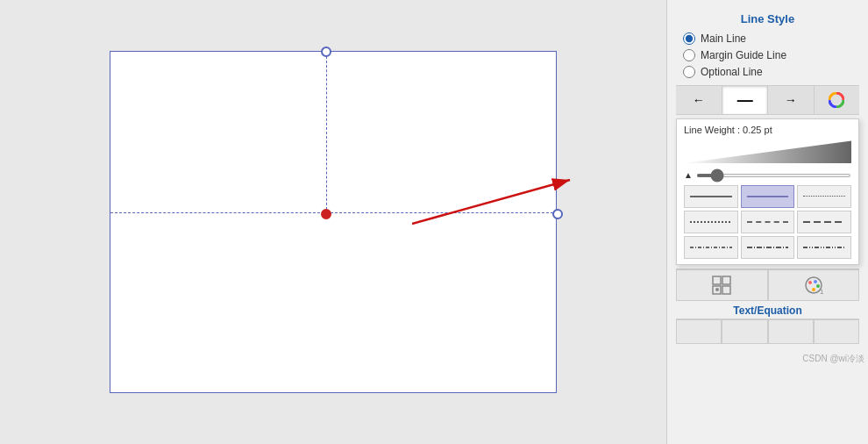 This screenshot has height=444, width=868. I want to click on weight-slider, so click(773, 175).